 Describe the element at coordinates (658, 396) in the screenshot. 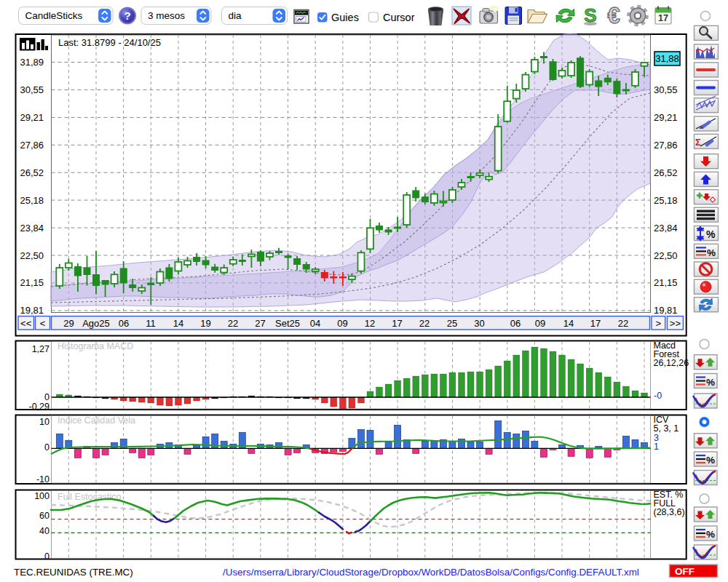

I see `svg-text: -0` at that location.